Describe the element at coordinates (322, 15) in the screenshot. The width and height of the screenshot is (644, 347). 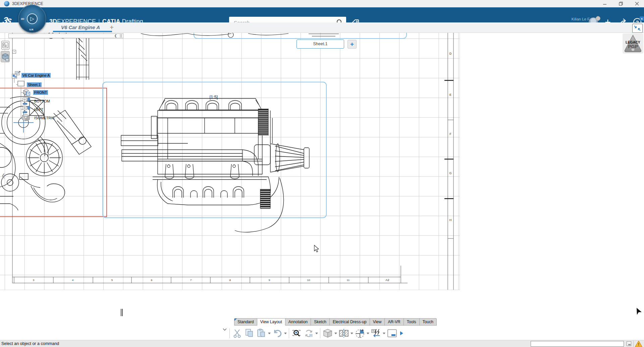
I see `top-bar: 3s 3DEXPERIENCE|CATIA Drafting Kilian Le…` at that location.